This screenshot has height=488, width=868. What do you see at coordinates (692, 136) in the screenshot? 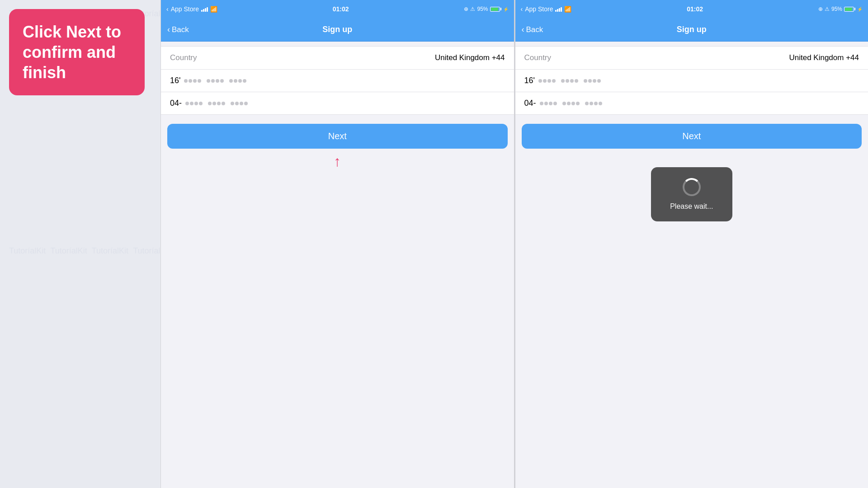
I see `next-button-right: Next` at bounding box center [692, 136].